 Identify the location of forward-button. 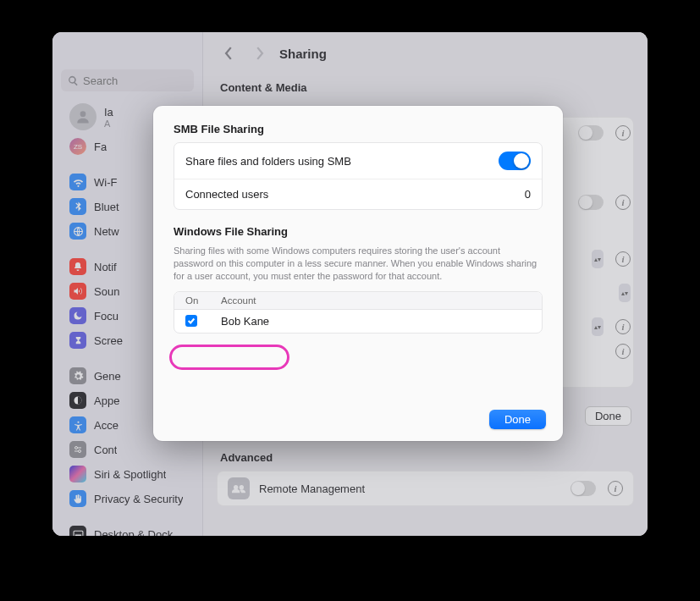
(259, 53).